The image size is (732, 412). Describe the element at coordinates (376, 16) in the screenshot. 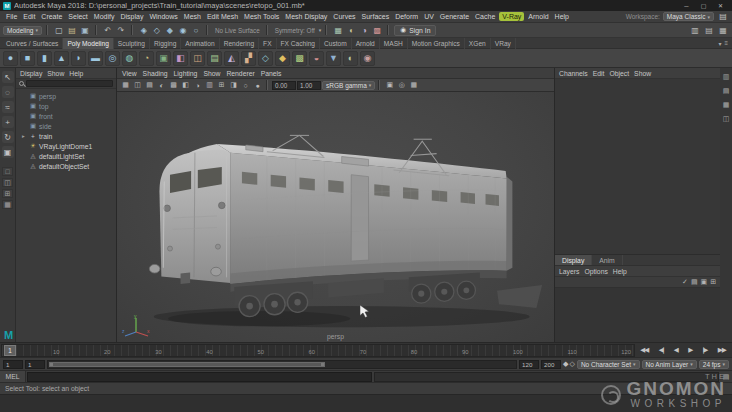

I see `menu-item: Surfaces` at that location.